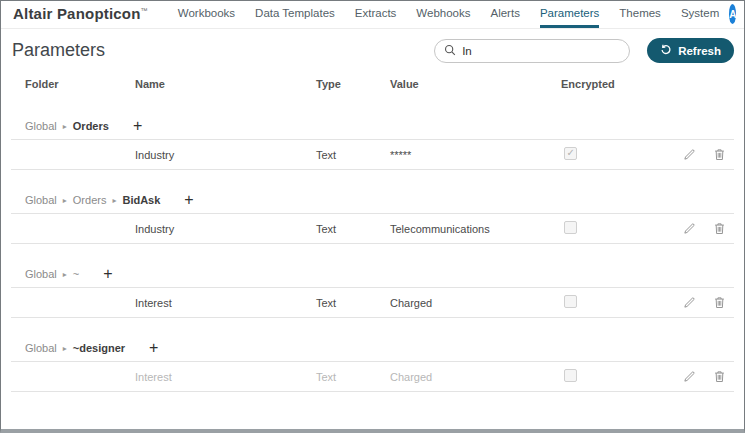 This screenshot has width=745, height=433. Describe the element at coordinates (443, 14) in the screenshot. I see `tab-webhooks: Webhooks` at that location.